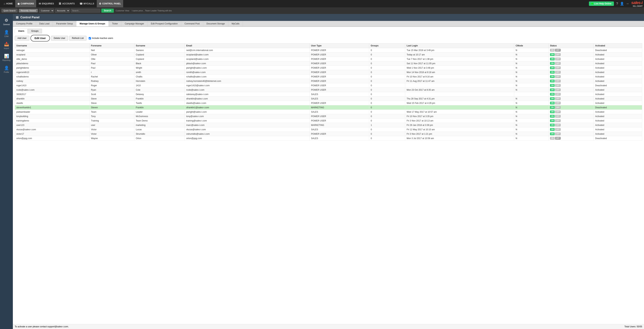 The image size is (644, 329). What do you see at coordinates (24, 24) in the screenshot?
I see `tab-company-profile: Company Profile` at bounding box center [24, 24].